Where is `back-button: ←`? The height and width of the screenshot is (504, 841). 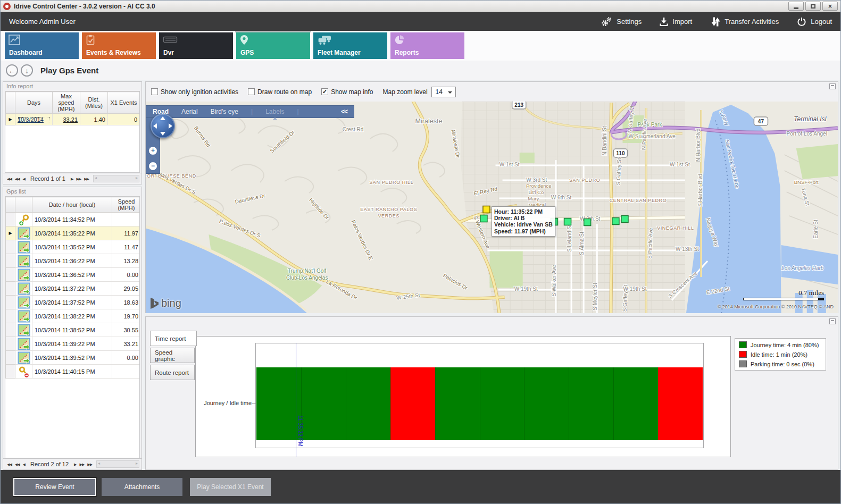
back-button: ← is located at coordinates (12, 70).